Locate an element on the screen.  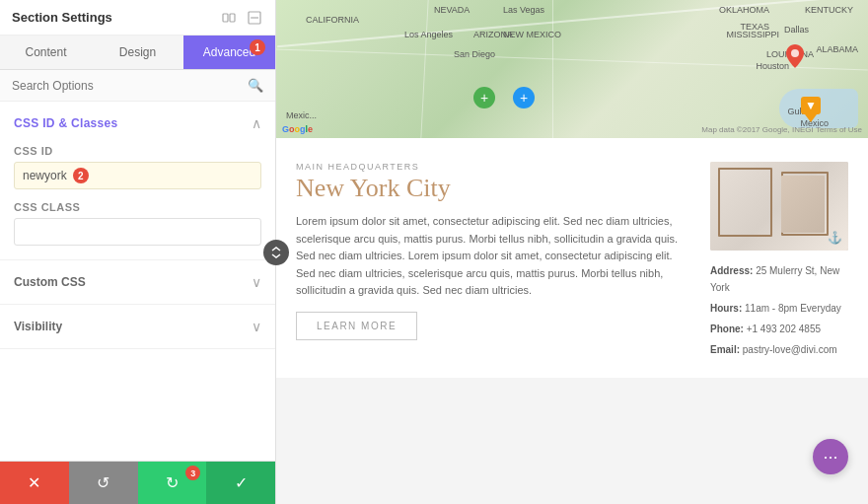
map-label-alabama: ALABAMA is located at coordinates (836, 49).